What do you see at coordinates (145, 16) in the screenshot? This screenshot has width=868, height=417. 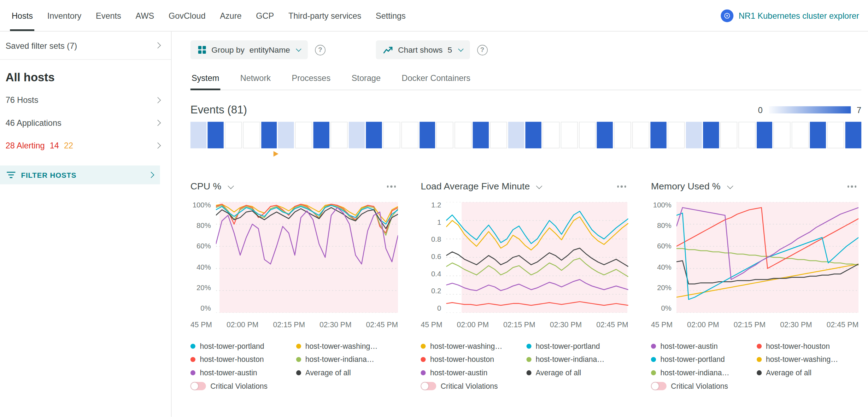 I see `nav-item-aws: AWS` at bounding box center [145, 16].